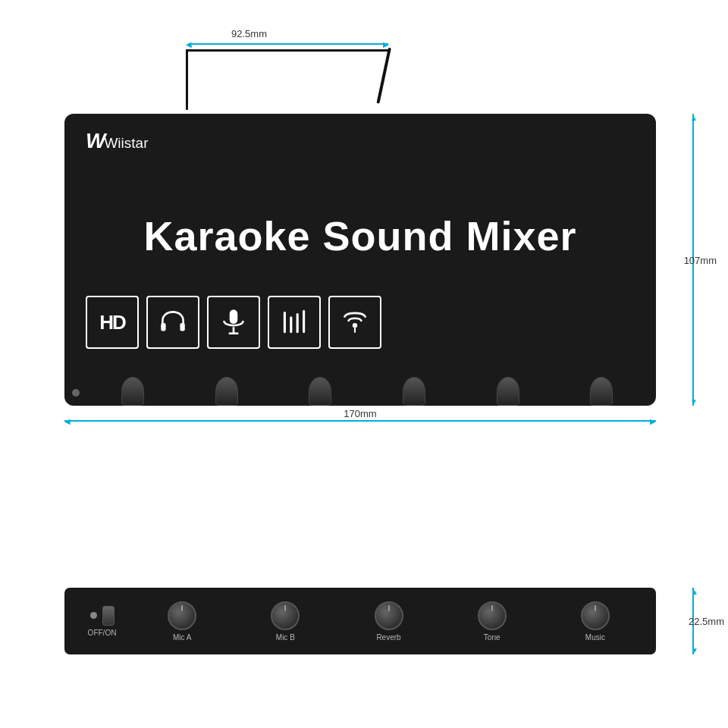 The width and height of the screenshot is (728, 728). What do you see at coordinates (67, 422) in the screenshot?
I see `dim-170mm-left-arrow: ◀` at bounding box center [67, 422].